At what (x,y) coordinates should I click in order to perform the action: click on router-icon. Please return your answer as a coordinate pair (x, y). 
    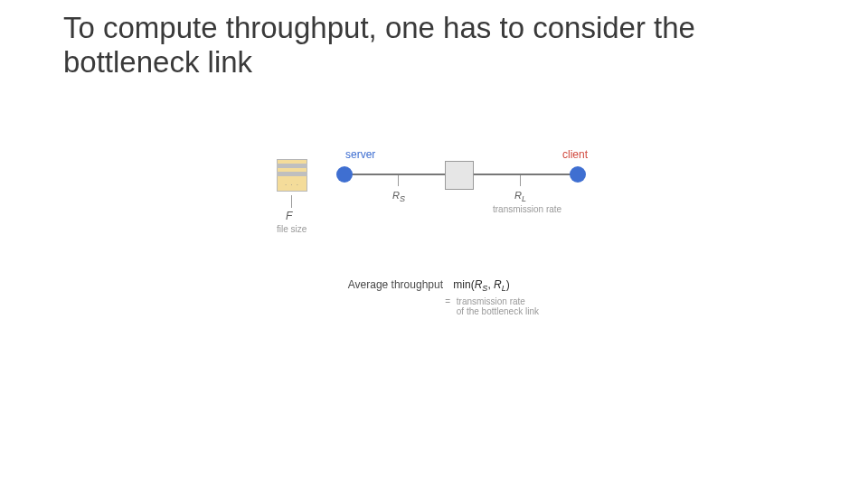
    Looking at the image, I should click on (459, 175).